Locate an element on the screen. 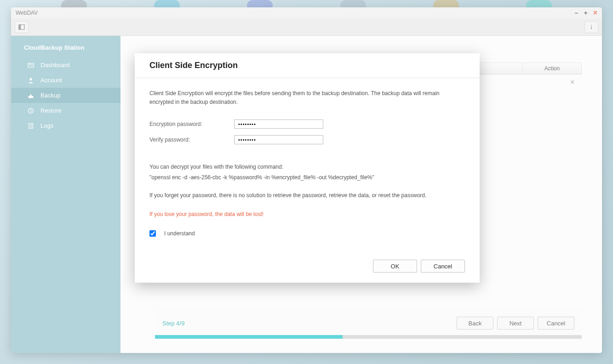 The width and height of the screenshot is (613, 364). sidebar-item-label: Backup is located at coordinates (51, 96).